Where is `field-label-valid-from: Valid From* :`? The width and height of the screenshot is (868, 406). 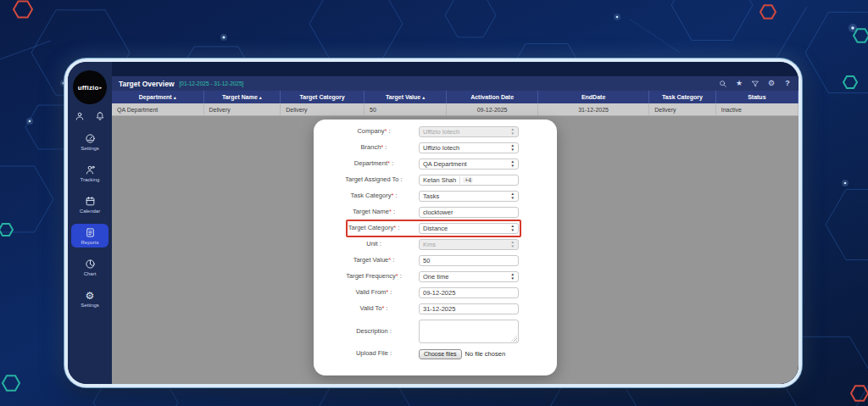
field-label-valid-from: Valid From* : is located at coordinates (374, 293).